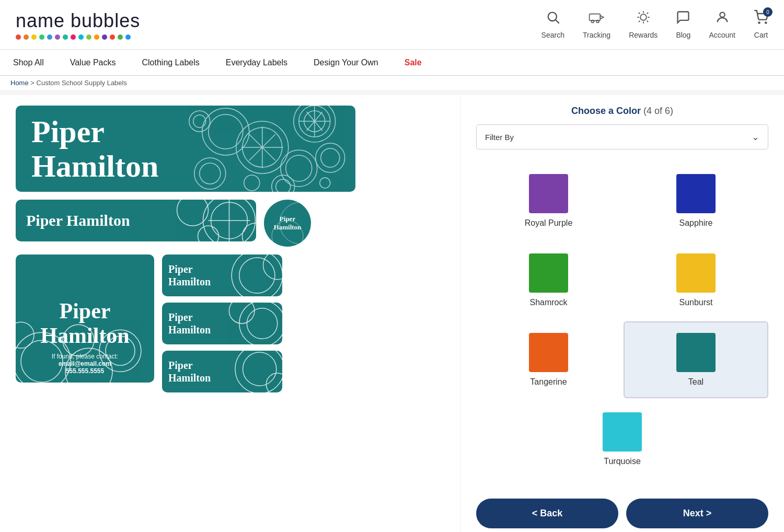  Describe the element at coordinates (655, 25) in the screenshot. I see `header-navigation: Search Tracking Rewards` at that location.